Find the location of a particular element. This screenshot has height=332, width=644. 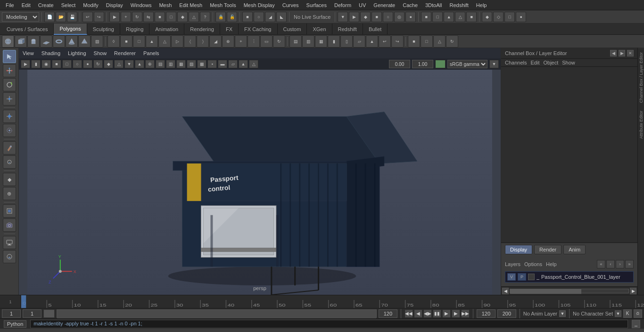

layers-label: Layers is located at coordinates (513, 264).